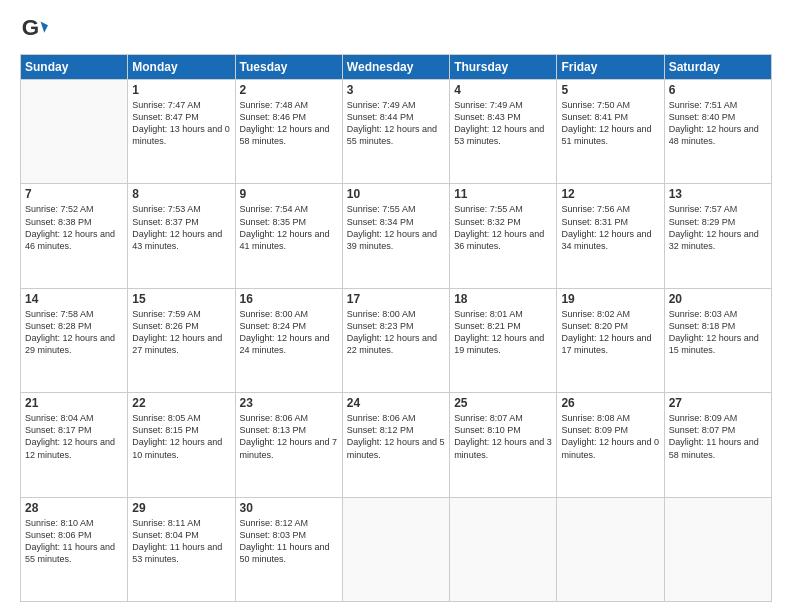 The image size is (792, 612). I want to click on weekday-header-saturday: Saturday, so click(718, 68).